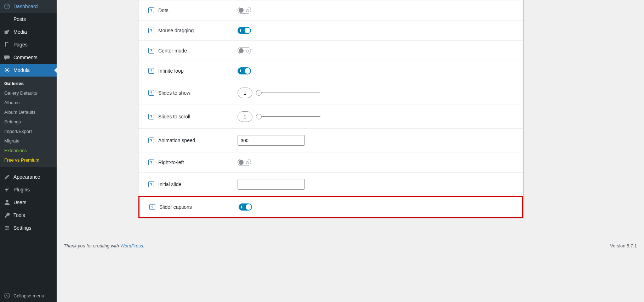 Image resolution: width=644 pixels, height=302 pixels. Describe the element at coordinates (176, 207) in the screenshot. I see `setting-label: Slider captions` at that location.